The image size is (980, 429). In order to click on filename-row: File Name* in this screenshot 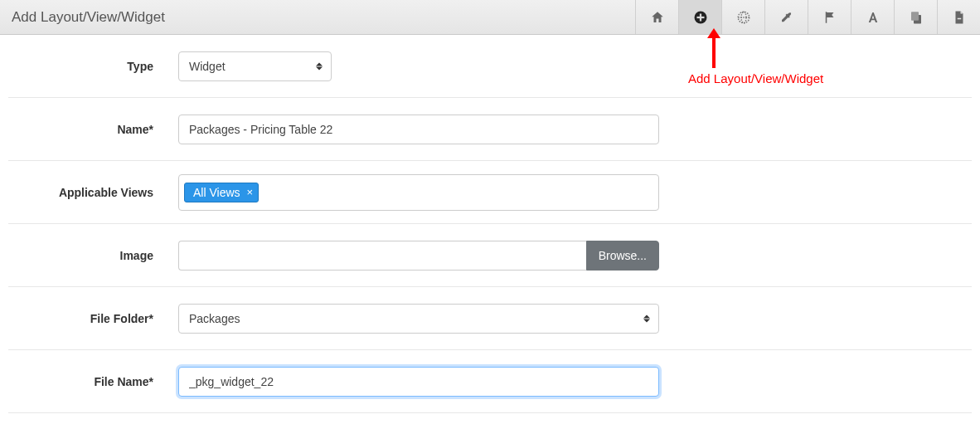, I will do `click(490, 382)`.